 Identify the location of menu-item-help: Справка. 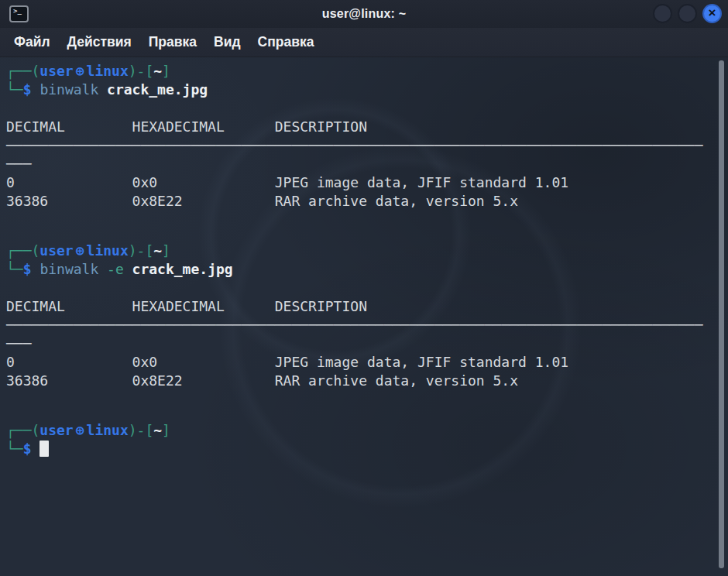
(287, 42).